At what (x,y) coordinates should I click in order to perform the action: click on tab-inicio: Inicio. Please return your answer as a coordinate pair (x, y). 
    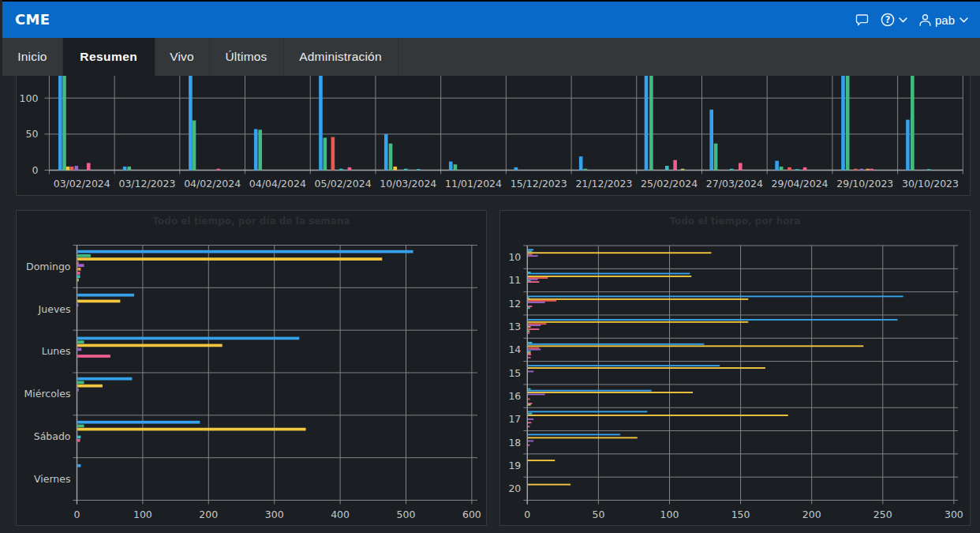
    Looking at the image, I should click on (33, 57).